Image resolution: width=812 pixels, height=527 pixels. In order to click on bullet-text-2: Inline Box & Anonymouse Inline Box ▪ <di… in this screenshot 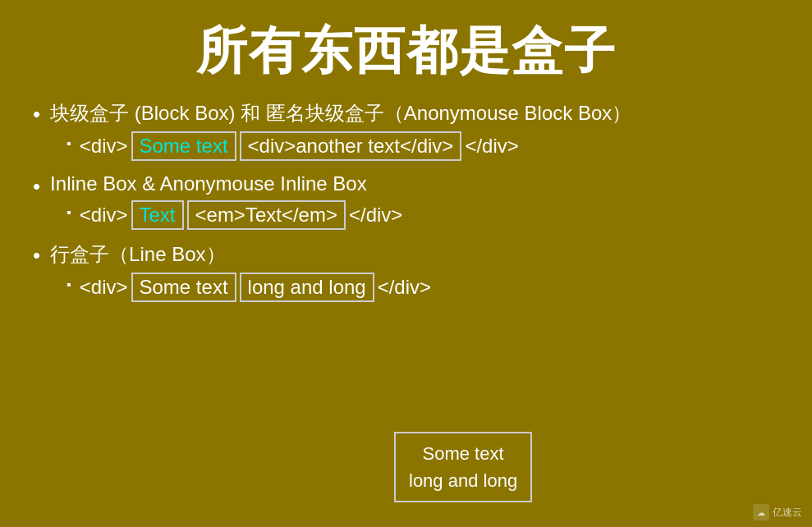, I will do `click(415, 204)`.